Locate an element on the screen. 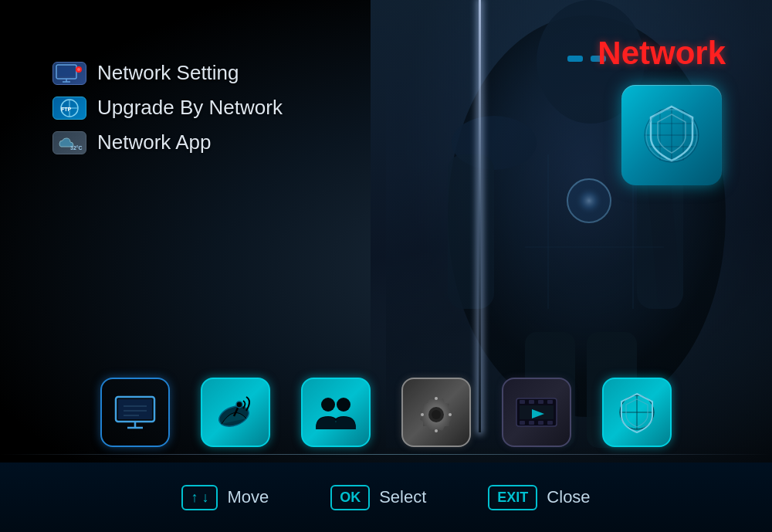  menu-item-network-setting-label: Network Setting is located at coordinates (168, 73).